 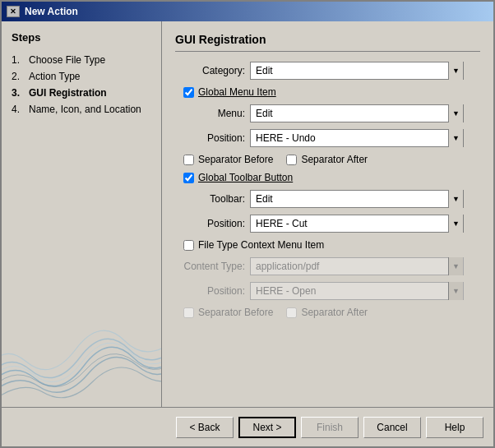 What do you see at coordinates (334, 159) in the screenshot?
I see `sep-after-label: Separator After` at bounding box center [334, 159].